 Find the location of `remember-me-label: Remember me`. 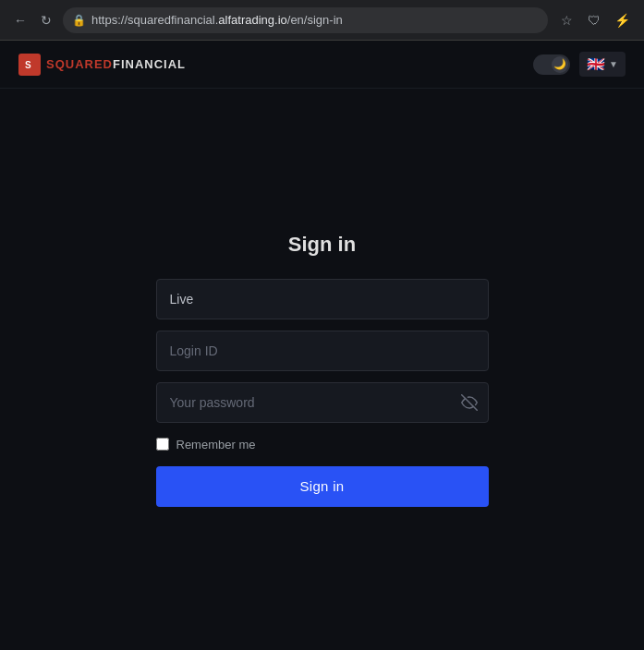

remember-me-label: Remember me is located at coordinates (216, 445).